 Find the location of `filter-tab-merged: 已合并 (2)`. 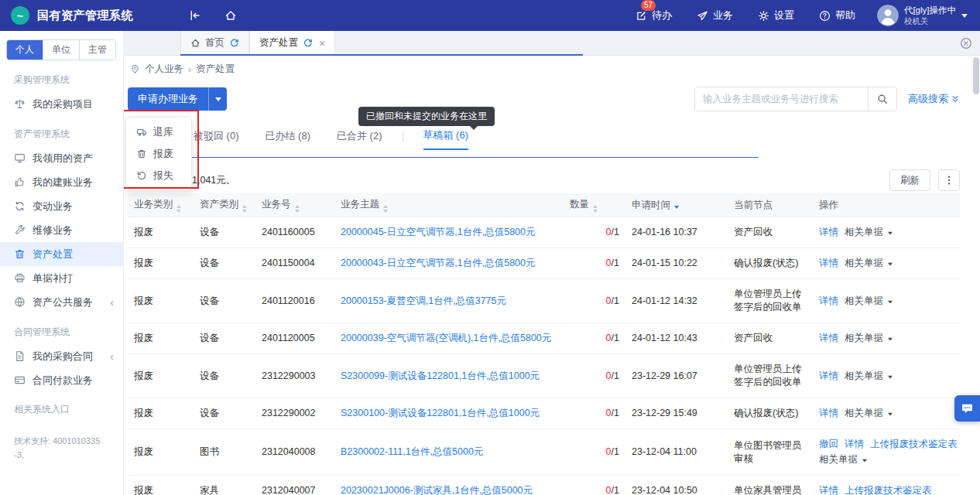

filter-tab-merged: 已合并 (2) is located at coordinates (359, 139).